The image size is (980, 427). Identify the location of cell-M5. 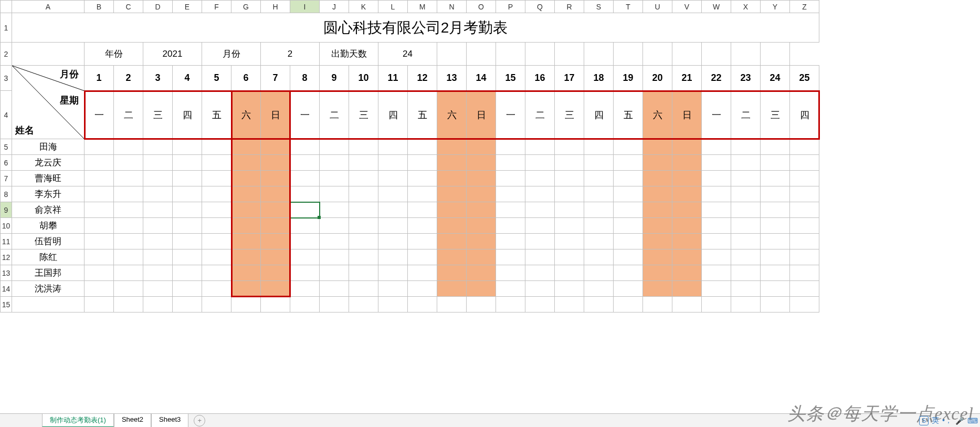
(423, 147).